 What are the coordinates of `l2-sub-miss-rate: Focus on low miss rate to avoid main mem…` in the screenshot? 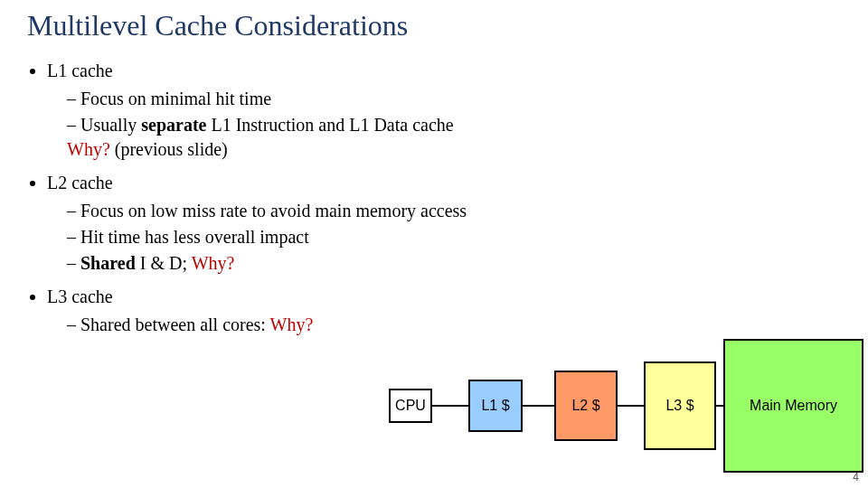 It's located at (454, 211).